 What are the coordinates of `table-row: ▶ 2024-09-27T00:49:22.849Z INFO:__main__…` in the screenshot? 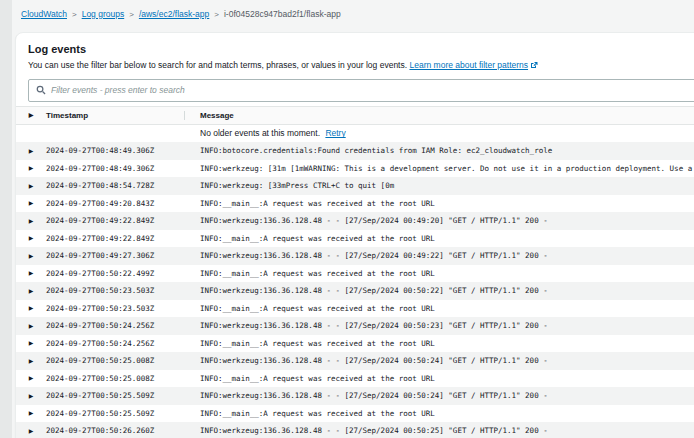 It's located at (355, 239).